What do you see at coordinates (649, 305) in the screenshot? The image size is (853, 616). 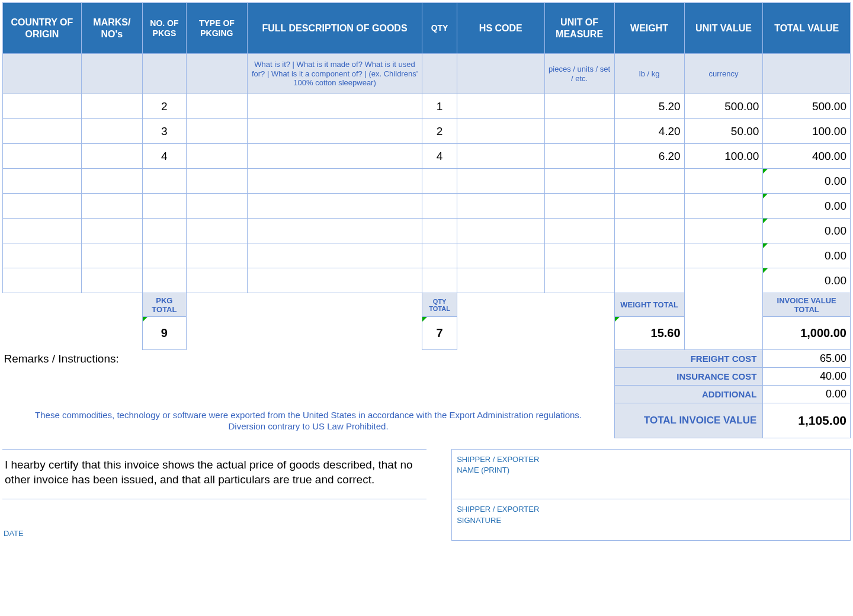 I see `weight-total-label: WEIGHT TOTAL` at bounding box center [649, 305].